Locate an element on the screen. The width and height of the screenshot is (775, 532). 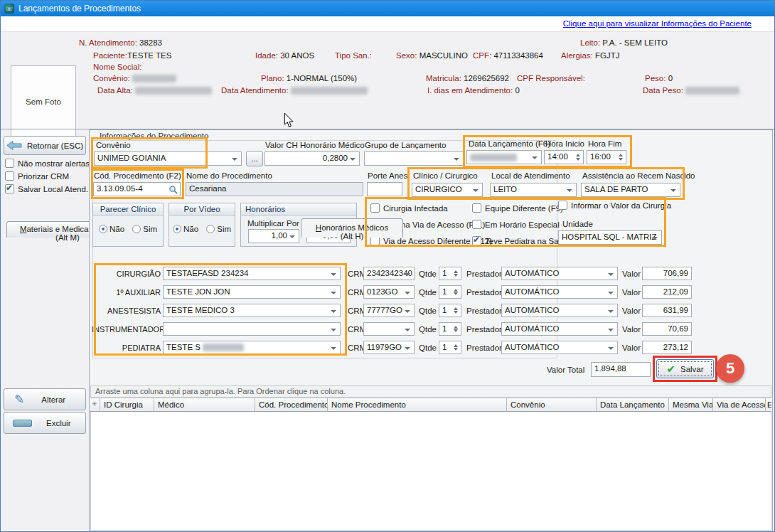
crm-field: 11979GO is located at coordinates (389, 347).